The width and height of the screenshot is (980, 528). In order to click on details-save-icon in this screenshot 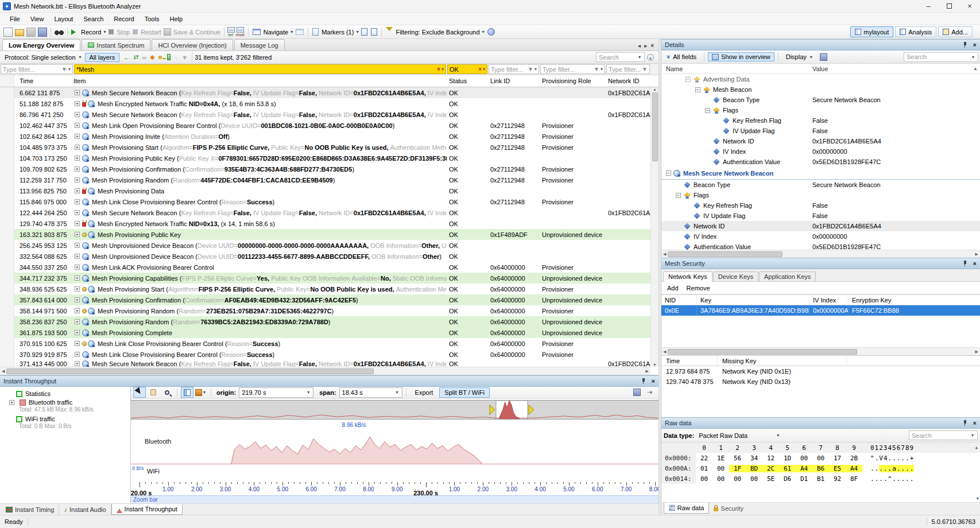, I will do `click(823, 57)`.